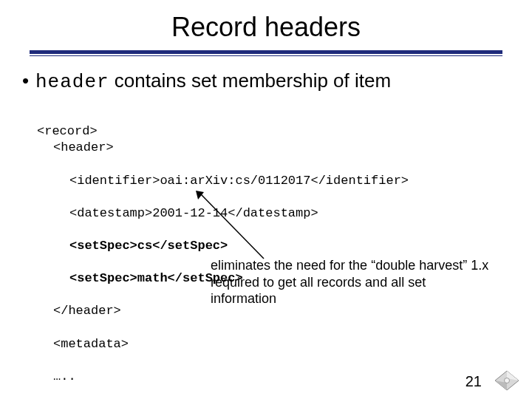  I want to click on title-rule, so click(266, 53).